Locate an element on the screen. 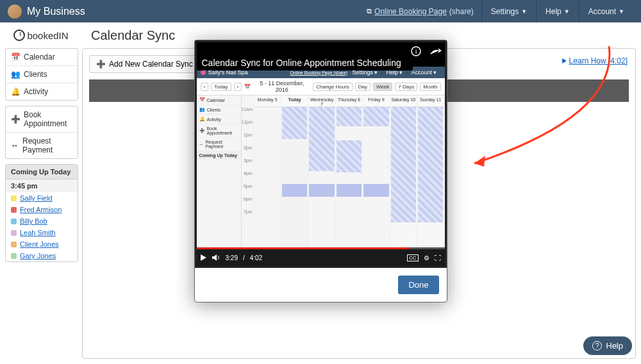  bell-icon: 🔔 is located at coordinates (15, 92).